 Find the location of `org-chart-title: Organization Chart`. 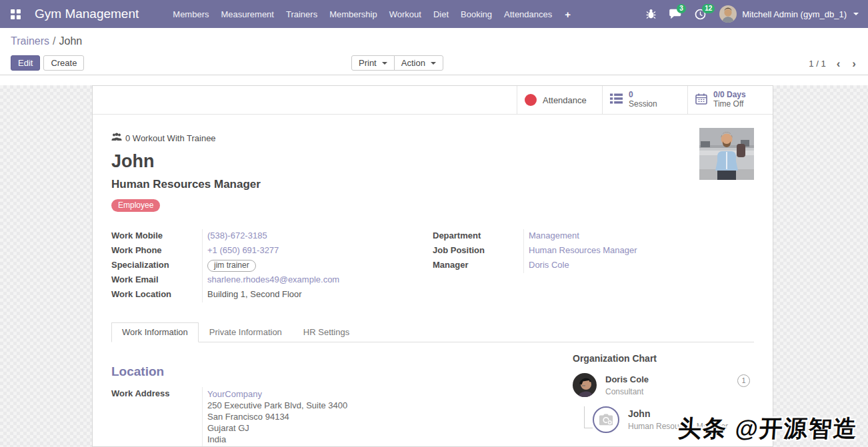

org-chart-title: Organization Chart is located at coordinates (663, 358).